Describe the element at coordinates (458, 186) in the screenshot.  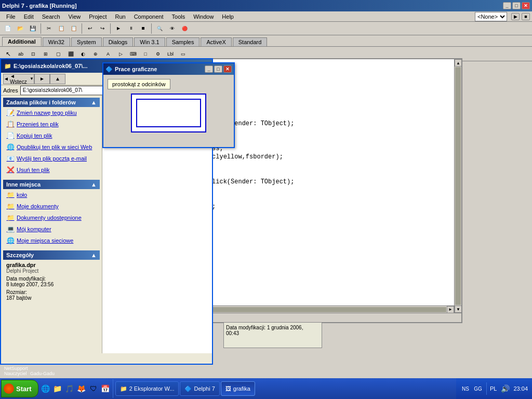
I see `vertical-scrollbar: ▲ ▼` at that location.